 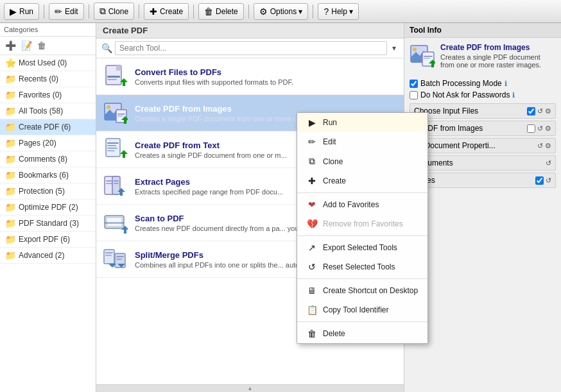 What do you see at coordinates (116, 76) in the screenshot?
I see `convert-files-icon-box` at bounding box center [116, 76].